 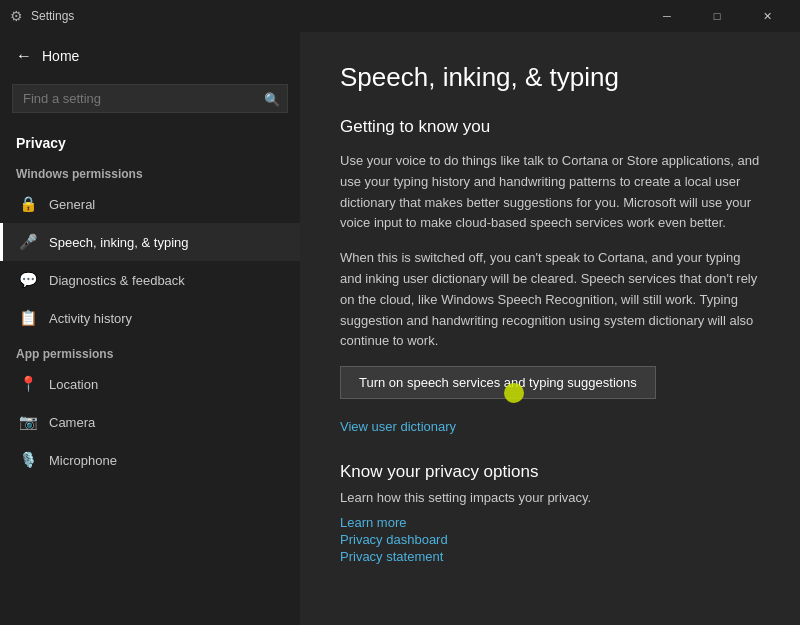 I want to click on privacy-statement-link: Privacy statement, so click(x=550, y=556).